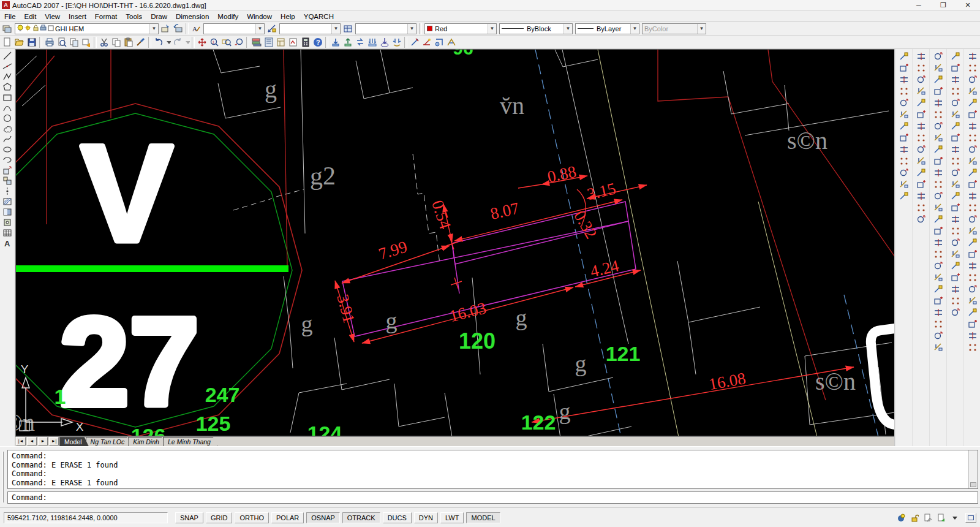 The image size is (980, 527). Describe the element at coordinates (318, 42) in the screenshot. I see `help-icon: ?` at that location.